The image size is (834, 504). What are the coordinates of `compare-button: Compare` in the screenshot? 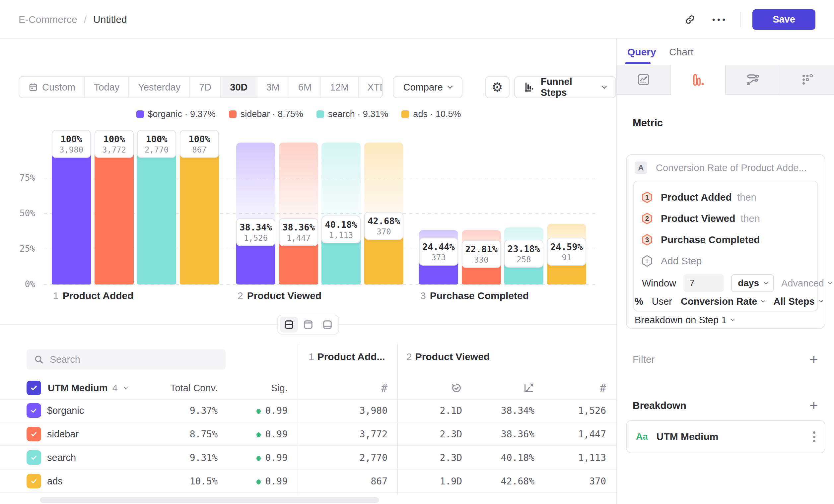 It's located at (427, 87).